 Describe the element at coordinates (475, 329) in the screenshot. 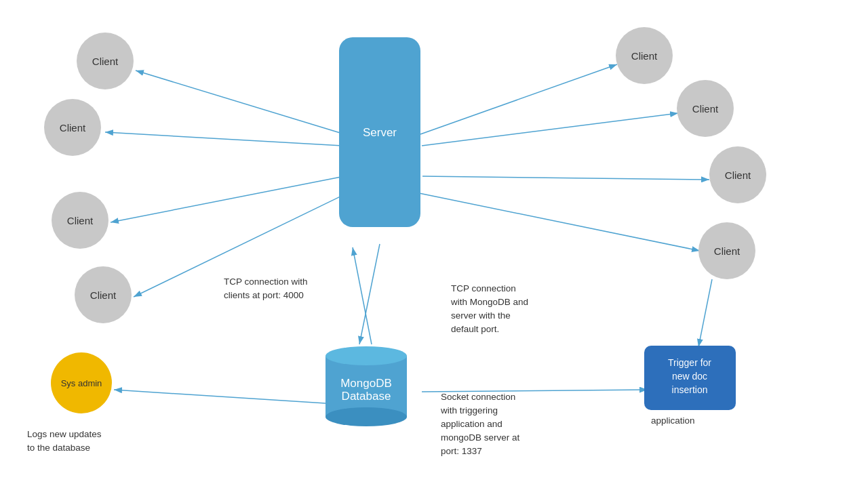

I see `annotation-tcp-right4: default port.` at that location.